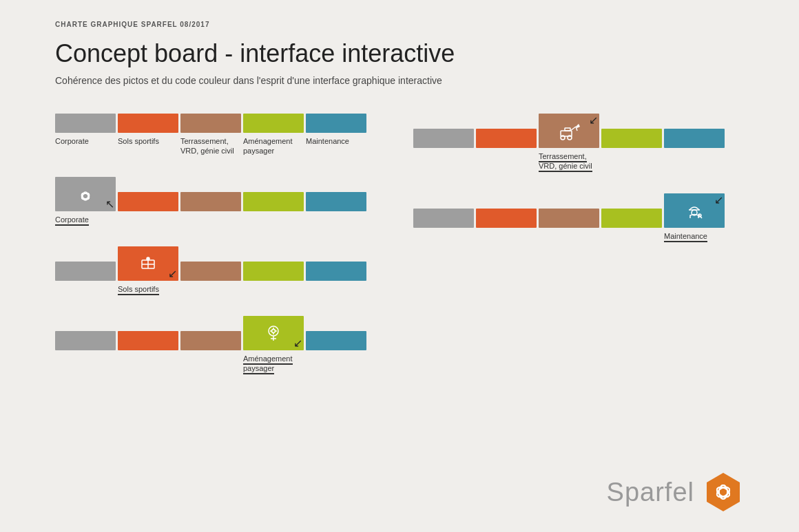 This screenshot has width=799, height=532. Describe the element at coordinates (148, 290) in the screenshot. I see `label-sols-3: Sols sportifs` at that location.